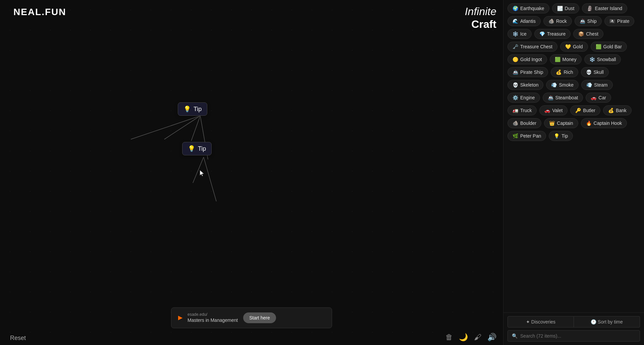  What do you see at coordinates (604, 123) in the screenshot?
I see `sidebar-item-captain-hook: 🔥Captain Hook` at bounding box center [604, 123].